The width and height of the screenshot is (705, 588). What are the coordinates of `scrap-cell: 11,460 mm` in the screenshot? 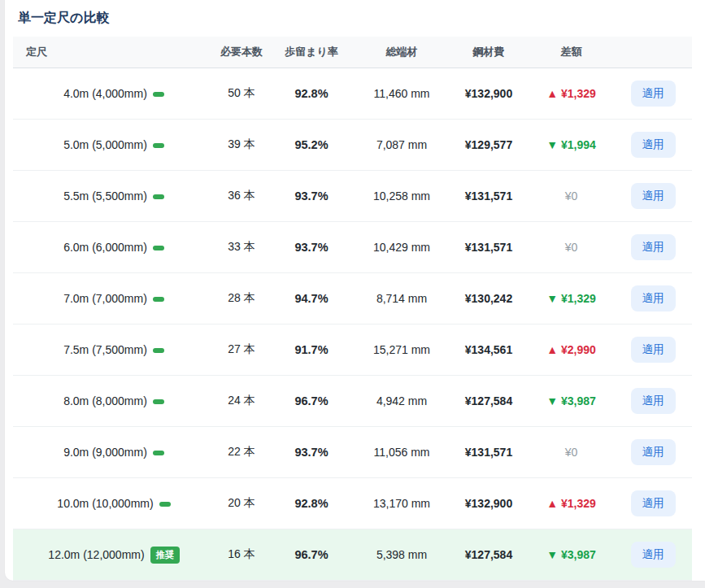 It's located at (402, 94).